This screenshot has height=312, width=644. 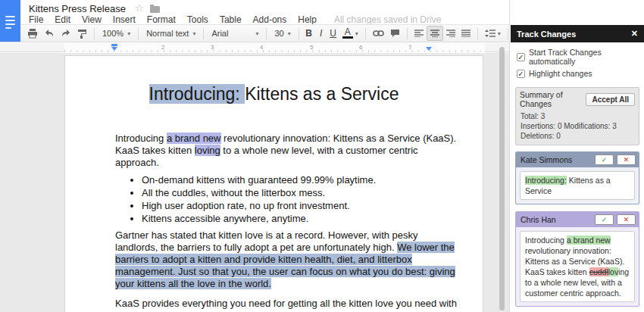 What do you see at coordinates (379, 33) in the screenshot?
I see `insert-link-icon` at bounding box center [379, 33].